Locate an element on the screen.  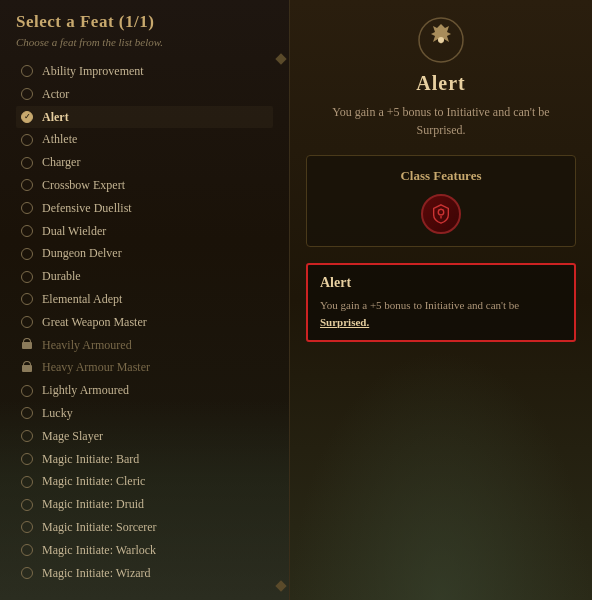
feat-name: Actor is located at coordinates (56, 94).